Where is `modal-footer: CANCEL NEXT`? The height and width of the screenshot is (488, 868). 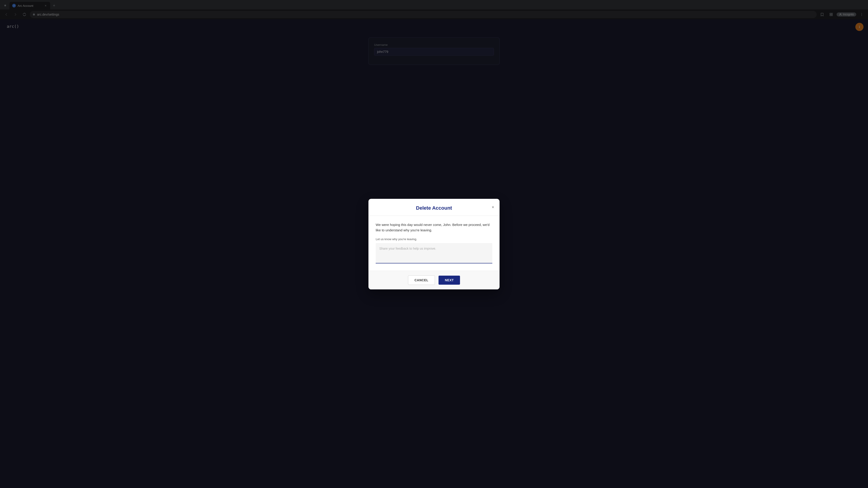
modal-footer: CANCEL NEXT is located at coordinates (434, 280).